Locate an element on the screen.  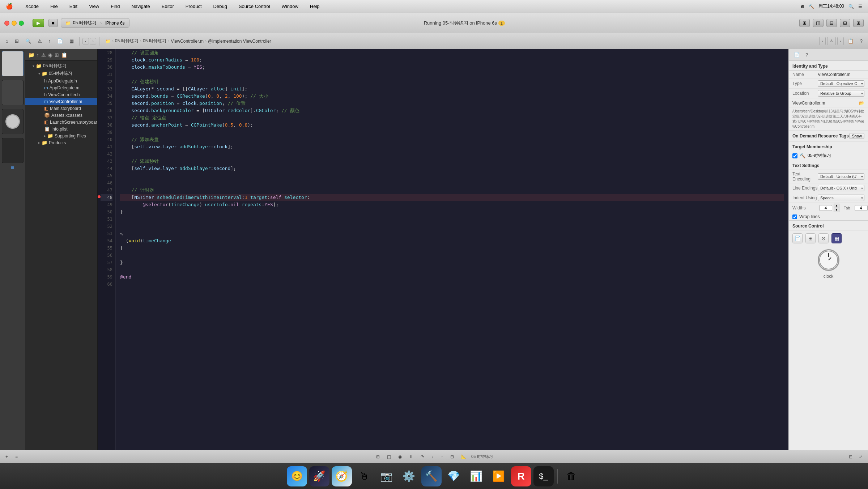
toolbar-grid: ⊞ is located at coordinates (17, 41).